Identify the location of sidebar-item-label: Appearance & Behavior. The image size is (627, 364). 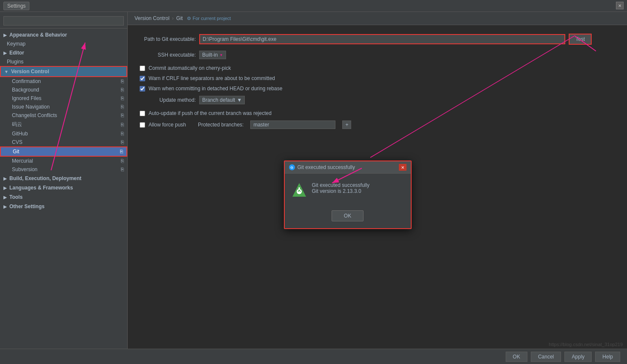
(38, 35).